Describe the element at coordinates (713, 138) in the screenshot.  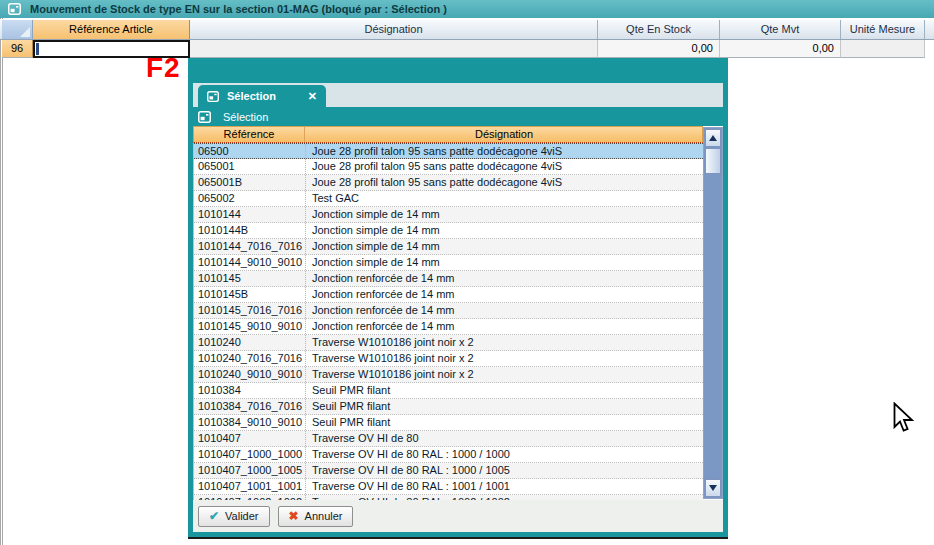
I see `scroll-up-icon` at that location.